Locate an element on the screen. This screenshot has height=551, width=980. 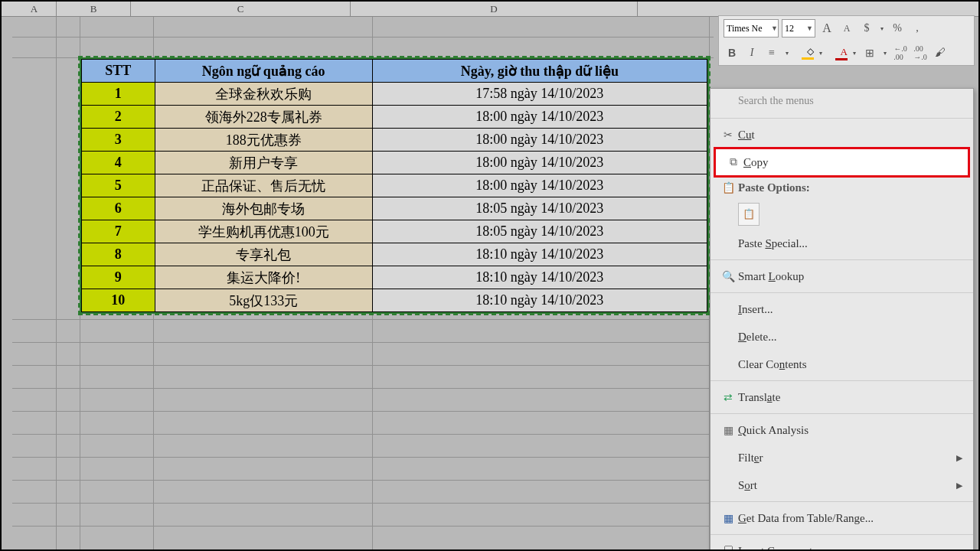
decrease-font-icon: A is located at coordinates (847, 28).